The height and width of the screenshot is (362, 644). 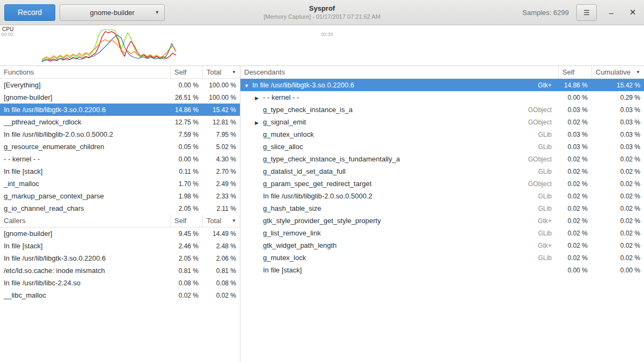 What do you see at coordinates (633, 12) in the screenshot?
I see `close-button: ✕` at bounding box center [633, 12].